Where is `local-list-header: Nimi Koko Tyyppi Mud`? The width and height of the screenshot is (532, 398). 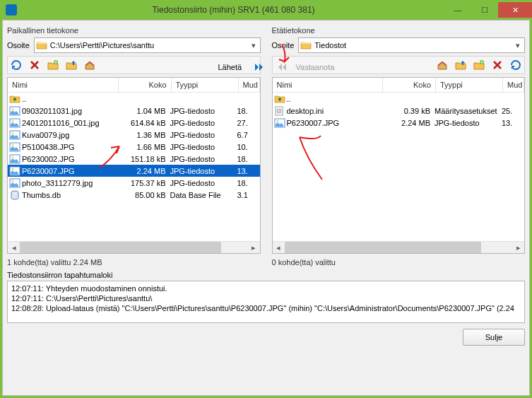 local-list-header: Nimi Koko Tyyppi Mud is located at coordinates (134, 85).